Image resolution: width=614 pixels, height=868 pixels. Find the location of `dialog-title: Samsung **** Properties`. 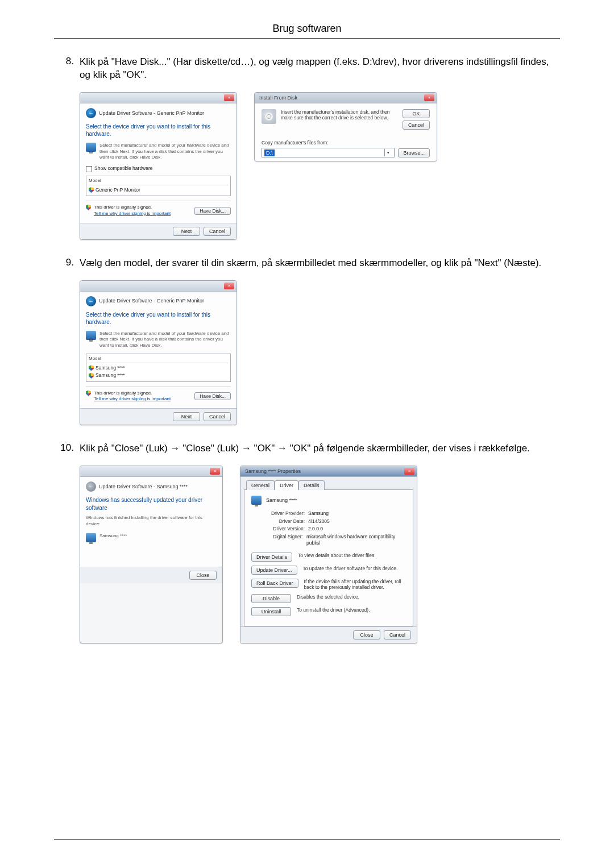

dialog-title: Samsung **** Properties is located at coordinates (323, 471).